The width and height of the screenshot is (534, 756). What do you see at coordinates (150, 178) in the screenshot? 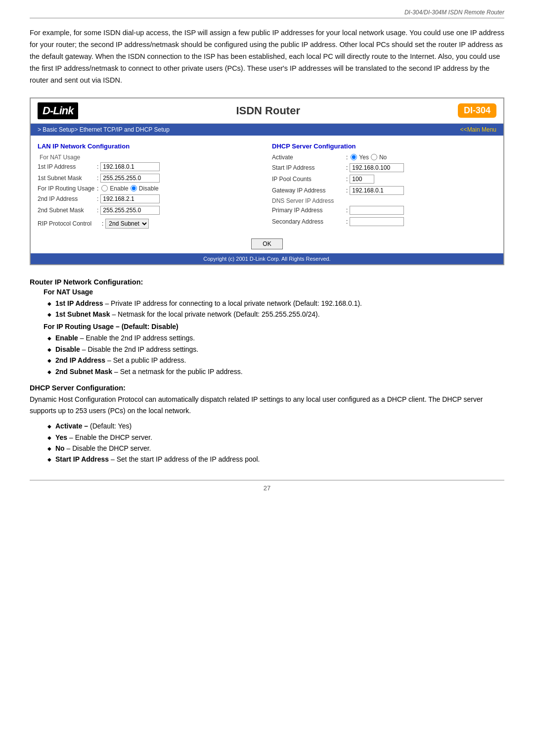
I see `first-subnet-row: 1st Subnet Mask :` at bounding box center [150, 178].